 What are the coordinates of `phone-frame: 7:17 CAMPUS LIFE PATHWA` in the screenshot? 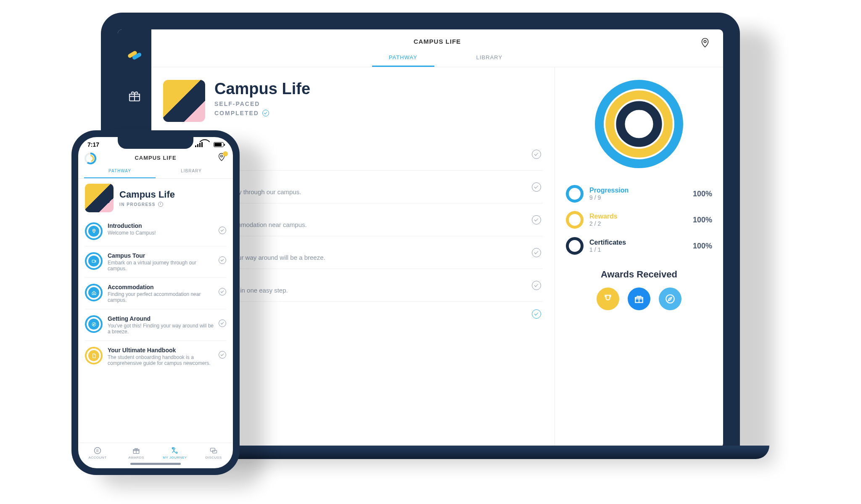 It's located at (156, 303).